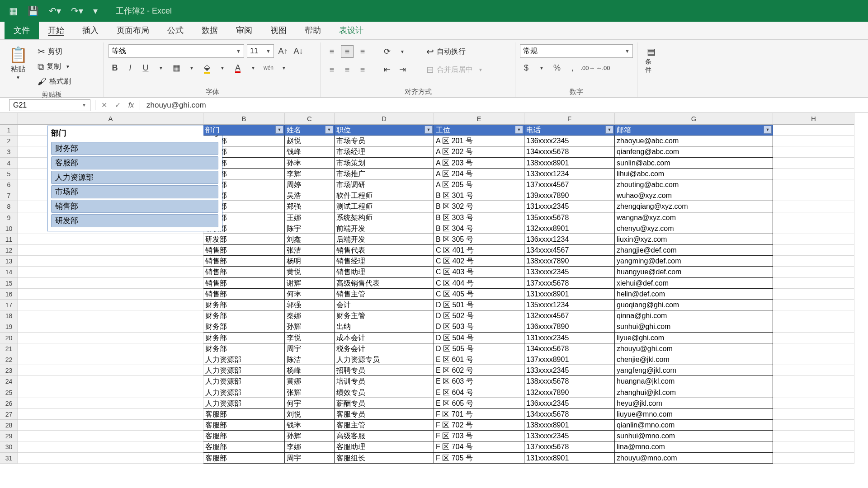 The image size is (868, 488). I want to click on cell: 市场调研, so click(384, 185).